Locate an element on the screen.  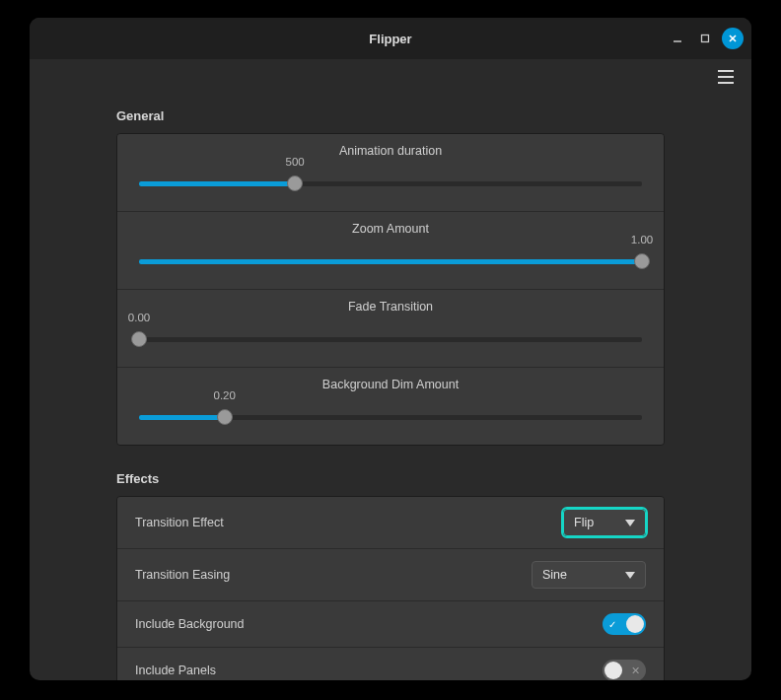
include-background-toggle: ✓ is located at coordinates (624, 624).